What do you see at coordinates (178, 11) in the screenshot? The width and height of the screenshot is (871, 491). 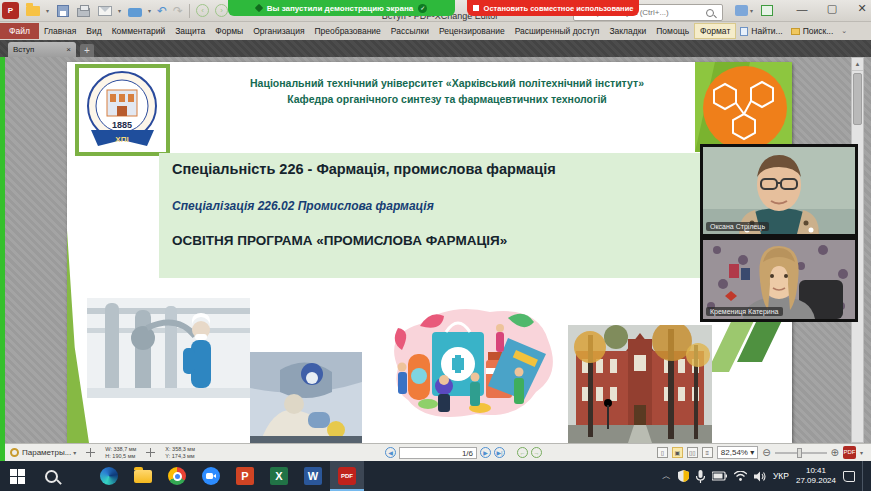 I see `redo-icon: ↷` at bounding box center [178, 11].